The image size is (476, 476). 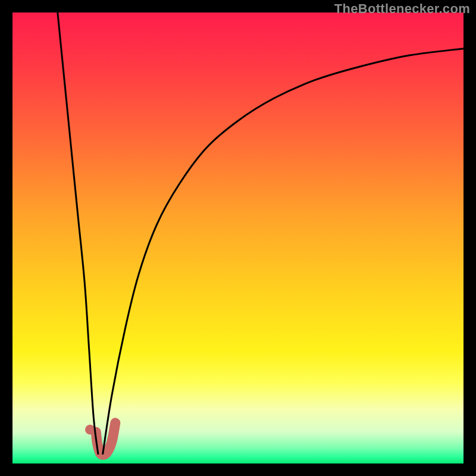 I want to click on curve-left-branch, so click(x=78, y=233).